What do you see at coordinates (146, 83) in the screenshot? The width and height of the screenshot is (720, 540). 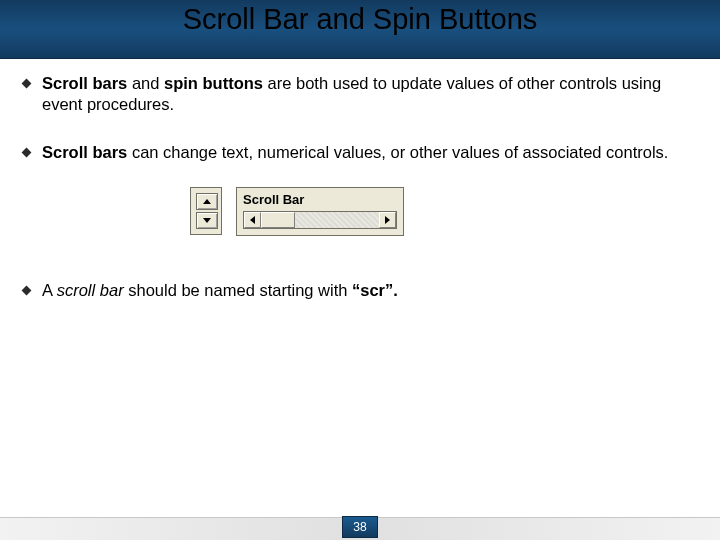 I see `bullet-1-mid: and` at bounding box center [146, 83].